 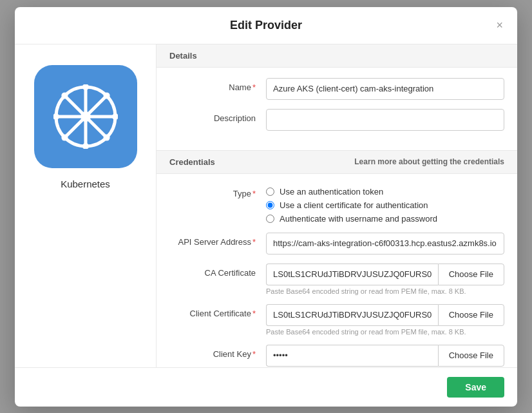 What do you see at coordinates (352, 205) in the screenshot?
I see `radio-client-cert-label: Use a client certificate for authenticat…` at bounding box center [352, 205].